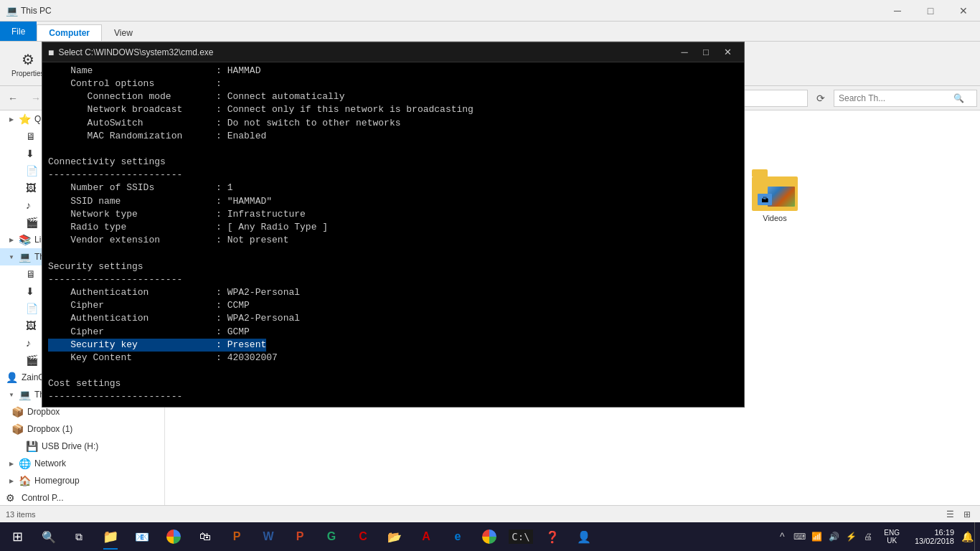  Describe the element at coordinates (684, 52) in the screenshot. I see `cmd-minimize-button: ─` at that location.